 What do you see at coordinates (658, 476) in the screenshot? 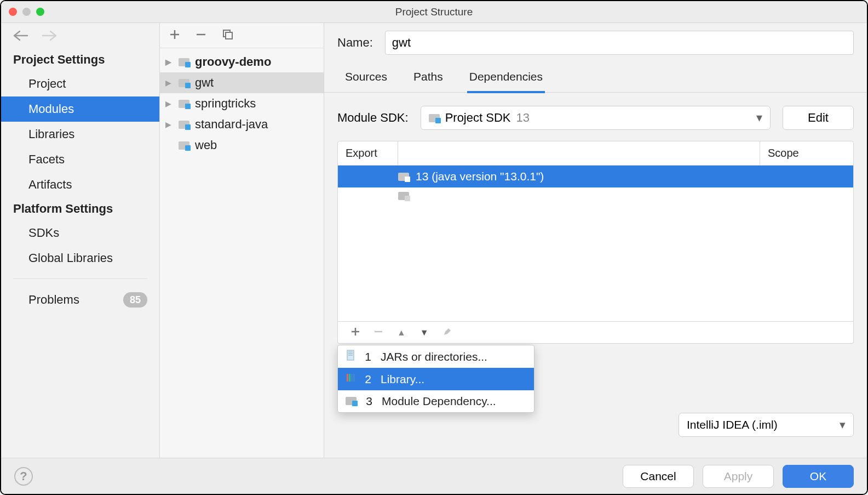
I see `cancel-button: Cancel` at bounding box center [658, 476].